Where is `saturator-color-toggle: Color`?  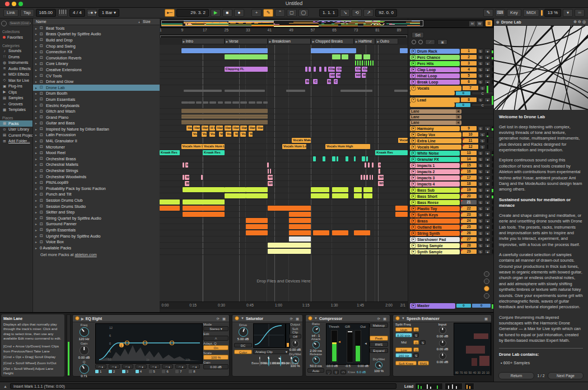
saturator-color-toggle: Color is located at coordinates (243, 352).